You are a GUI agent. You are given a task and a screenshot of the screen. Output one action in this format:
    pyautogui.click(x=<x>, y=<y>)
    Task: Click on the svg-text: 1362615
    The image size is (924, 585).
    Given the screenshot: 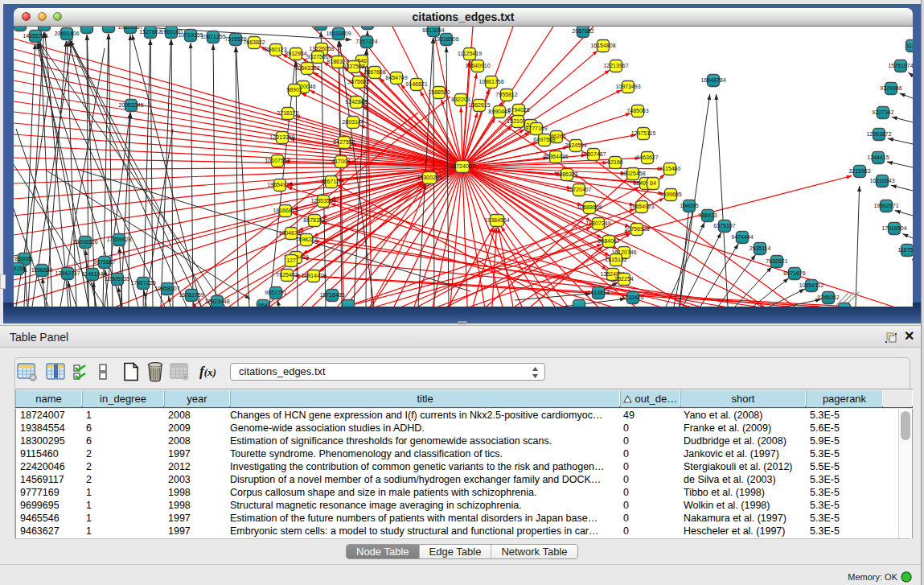 What is the action you would take?
    pyautogui.click(x=479, y=105)
    